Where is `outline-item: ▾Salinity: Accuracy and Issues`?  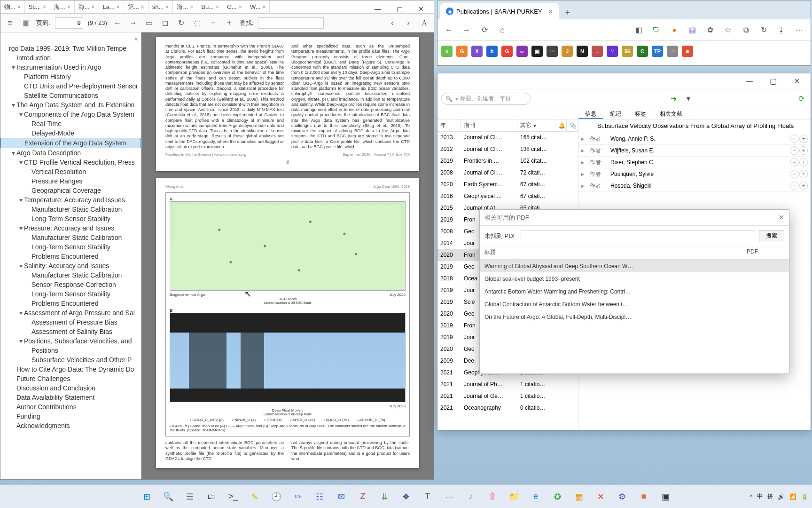 outline-item: ▾Salinity: Accuracy and Issues is located at coordinates (70, 266).